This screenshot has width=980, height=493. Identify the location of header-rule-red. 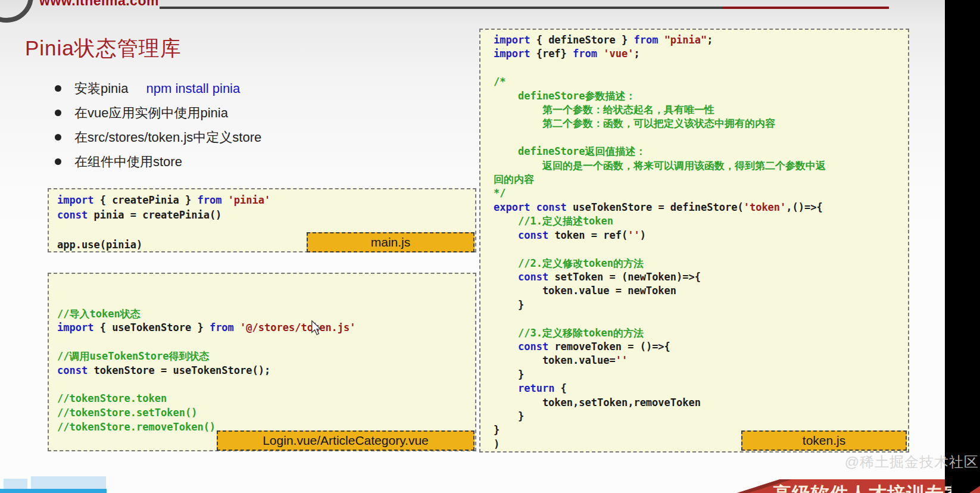
(806, 8).